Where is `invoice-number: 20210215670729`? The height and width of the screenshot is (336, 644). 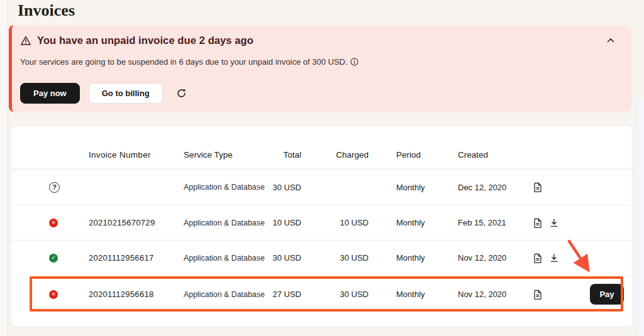
invoice-number: 20210215670729 is located at coordinates (132, 222).